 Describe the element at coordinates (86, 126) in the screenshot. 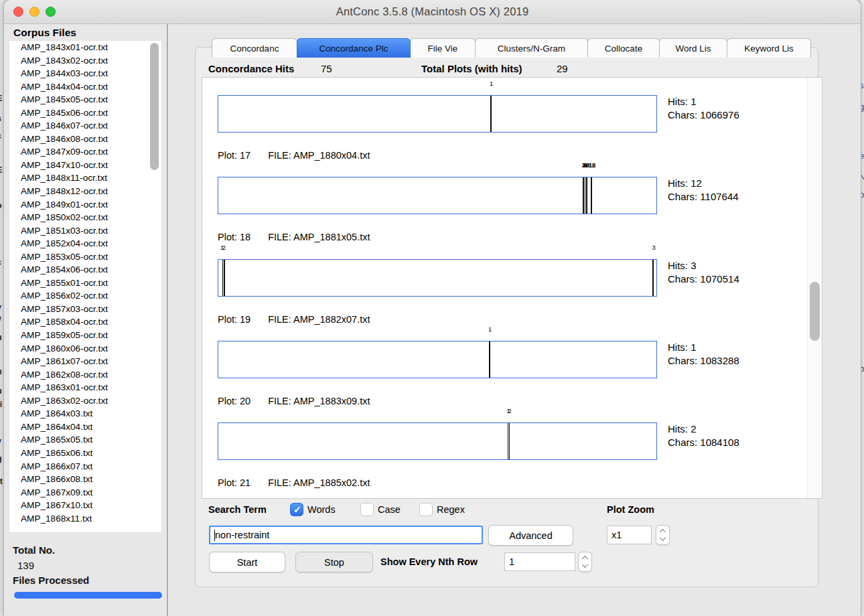

I see `corpus-file-item: AMP_1846x07-ocr.txt` at that location.